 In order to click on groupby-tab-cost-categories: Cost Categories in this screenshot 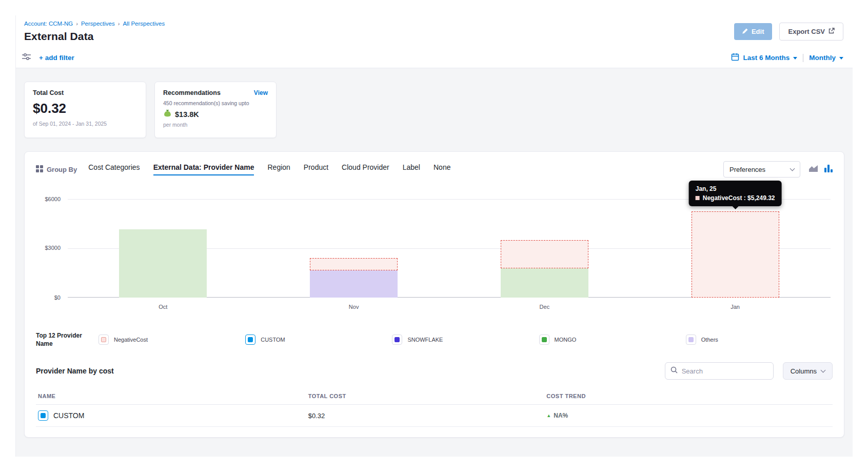, I will do `click(114, 169)`.